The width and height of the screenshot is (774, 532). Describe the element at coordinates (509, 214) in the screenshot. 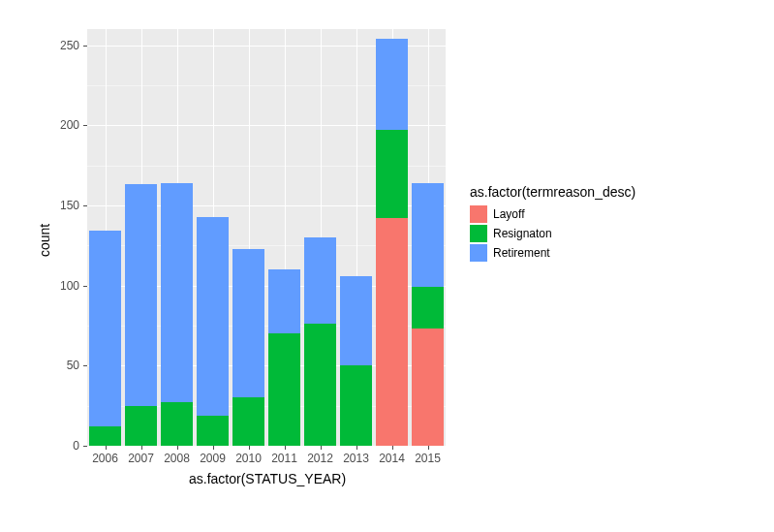

I see `legend-label: Layoff` at that location.